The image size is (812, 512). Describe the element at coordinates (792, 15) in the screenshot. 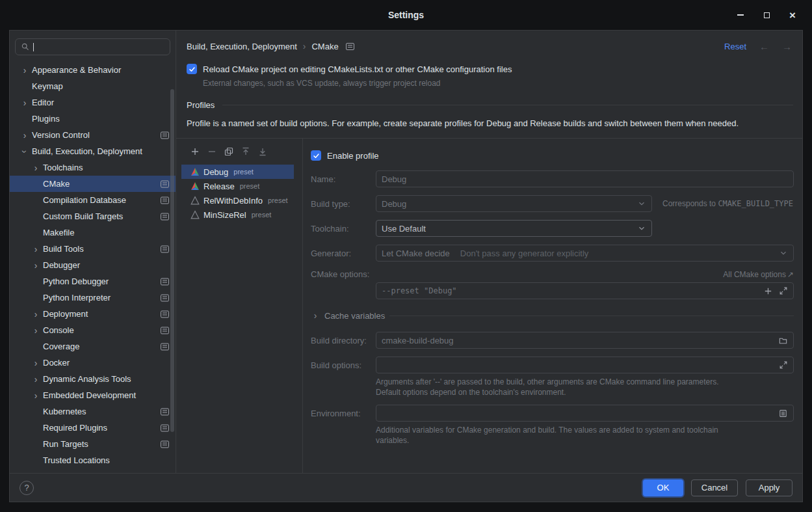

I see `close-button: ×` at that location.